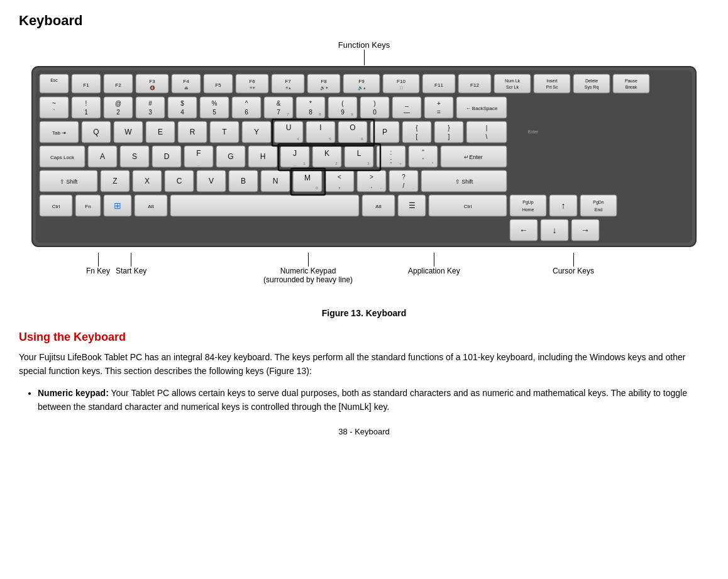 Image resolution: width=728 pixels, height=579 pixels. What do you see at coordinates (288, 82) in the screenshot?
I see `svg-text: F7` at bounding box center [288, 82].